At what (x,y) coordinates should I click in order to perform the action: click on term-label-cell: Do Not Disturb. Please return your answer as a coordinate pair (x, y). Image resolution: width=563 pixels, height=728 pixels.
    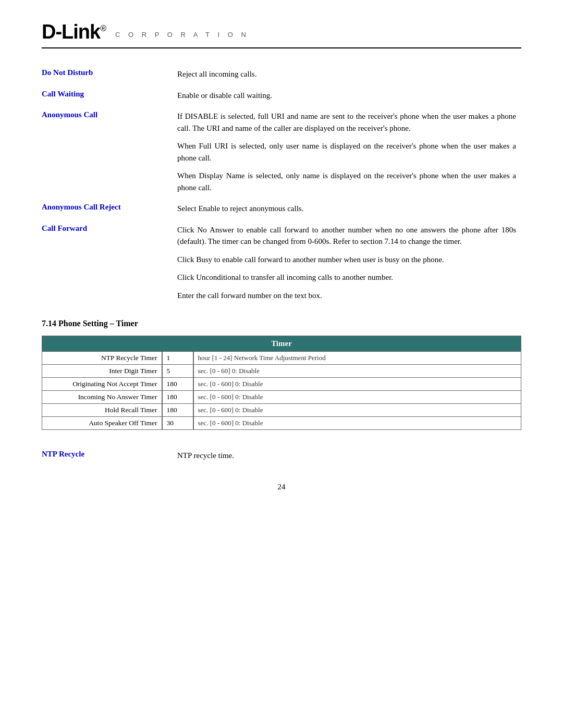
    Looking at the image, I should click on (109, 75).